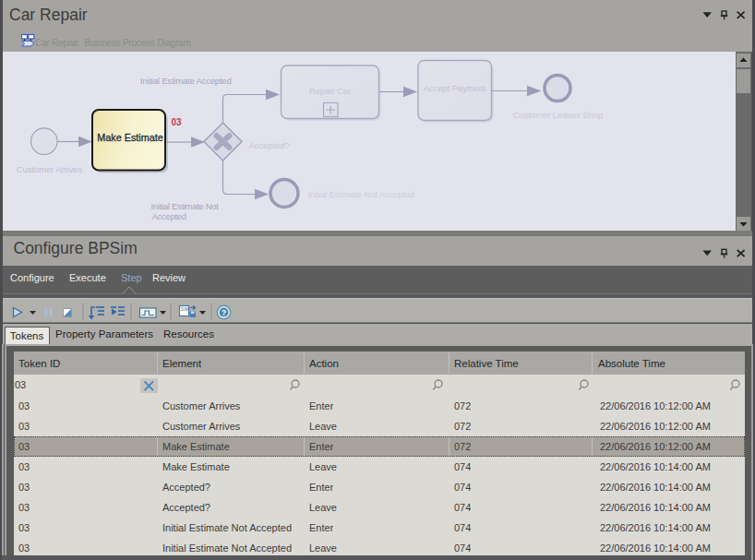  What do you see at coordinates (270, 146) in the screenshot?
I see `svg-text: Accepted?` at bounding box center [270, 146].